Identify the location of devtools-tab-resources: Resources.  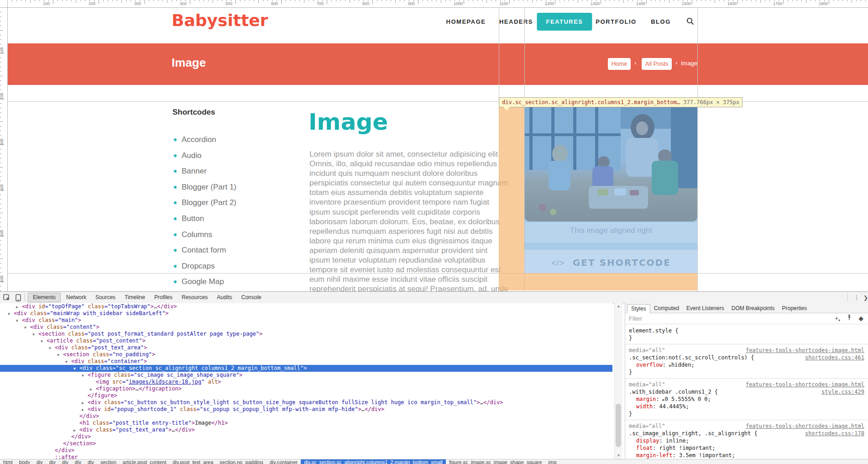
(194, 298).